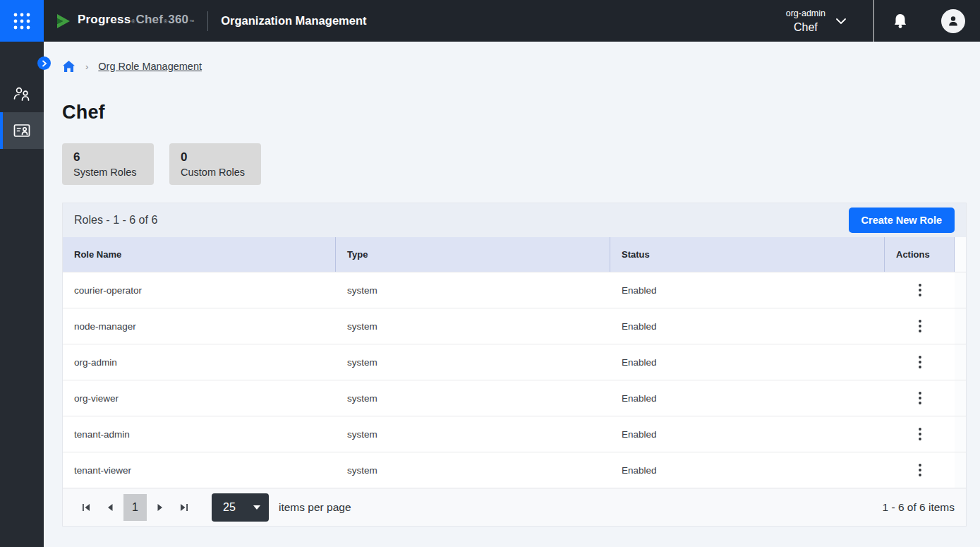 The height and width of the screenshot is (547, 980). What do you see at coordinates (86, 507) in the screenshot?
I see `pager-first-page-button` at bounding box center [86, 507].